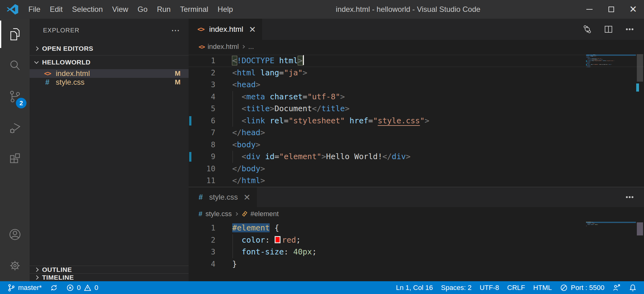 This screenshot has height=294, width=644. Describe the element at coordinates (582, 288) in the screenshot. I see `live-server-port: Port : 5500` at that location.